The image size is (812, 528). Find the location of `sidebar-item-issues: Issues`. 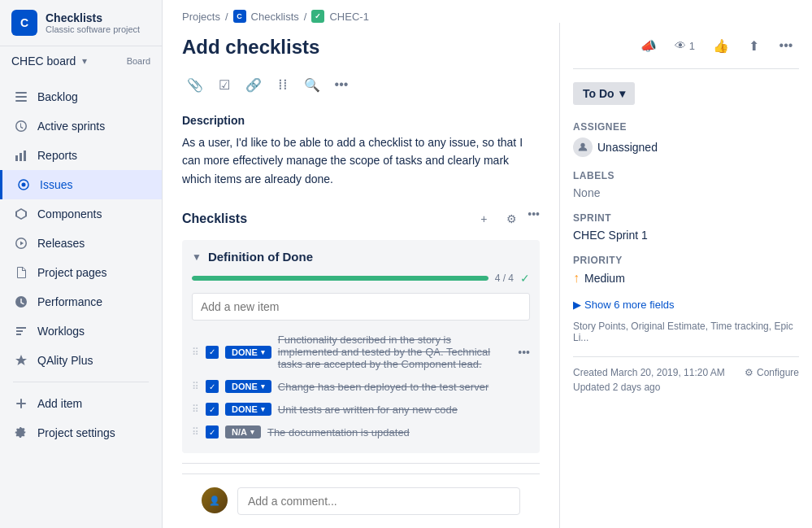

sidebar-item-issues: Issues is located at coordinates (81, 185).